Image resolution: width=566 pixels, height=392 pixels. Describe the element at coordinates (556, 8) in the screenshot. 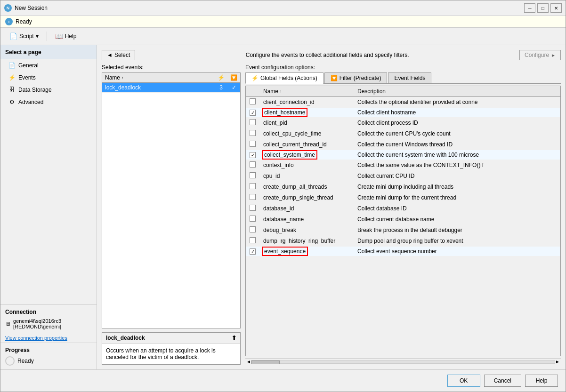

I see `close-button: ✕` at that location.